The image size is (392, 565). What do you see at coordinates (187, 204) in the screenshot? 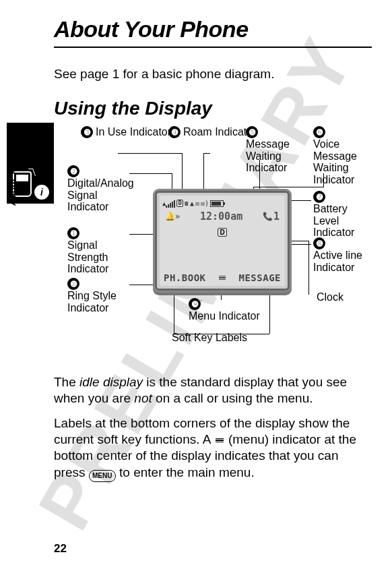
I see `in-use-icon: ☎` at bounding box center [187, 204].